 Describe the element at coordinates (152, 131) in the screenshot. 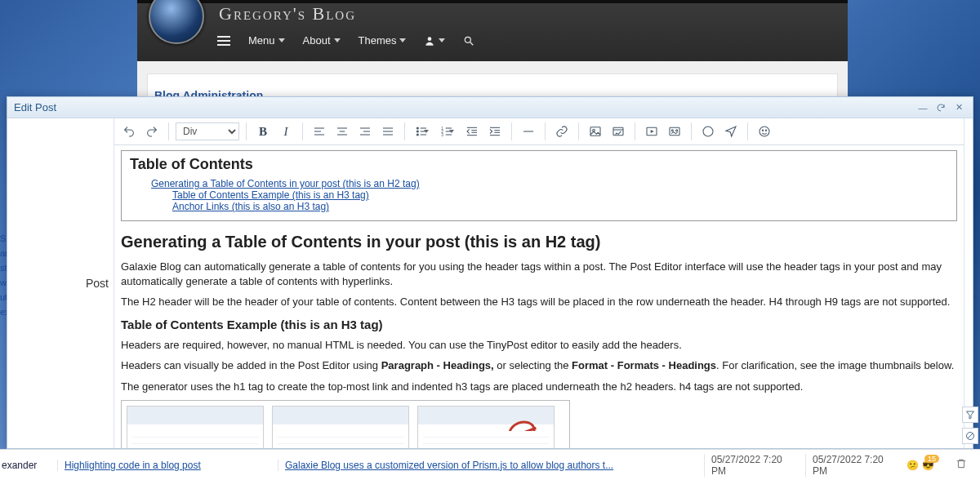

I see `redo-button` at that location.